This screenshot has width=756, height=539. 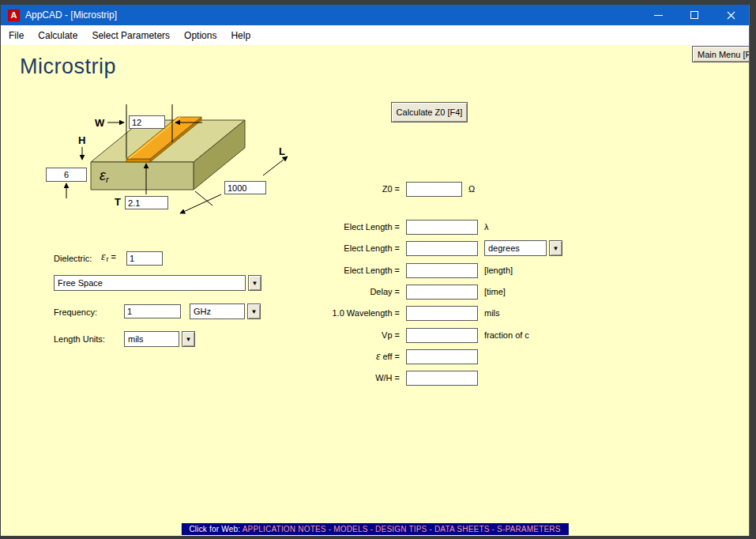 I want to click on height-h-input, so click(x=66, y=175).